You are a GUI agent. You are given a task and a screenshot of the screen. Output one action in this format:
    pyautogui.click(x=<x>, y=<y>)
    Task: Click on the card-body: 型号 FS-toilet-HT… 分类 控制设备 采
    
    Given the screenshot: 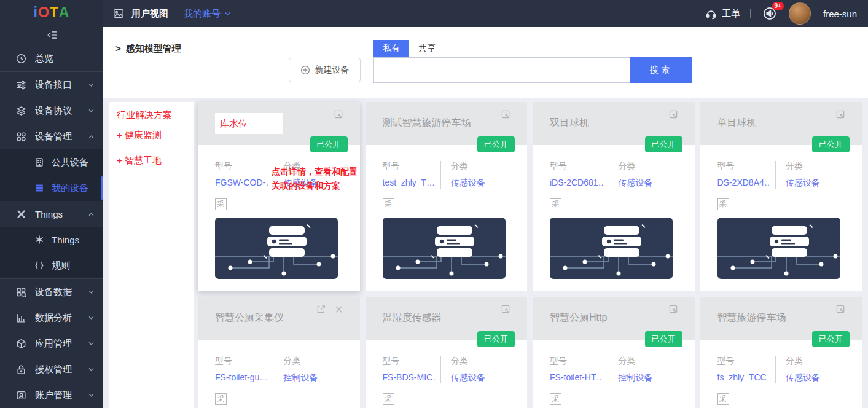 What is the action you would take?
    pyautogui.click(x=614, y=382)
    